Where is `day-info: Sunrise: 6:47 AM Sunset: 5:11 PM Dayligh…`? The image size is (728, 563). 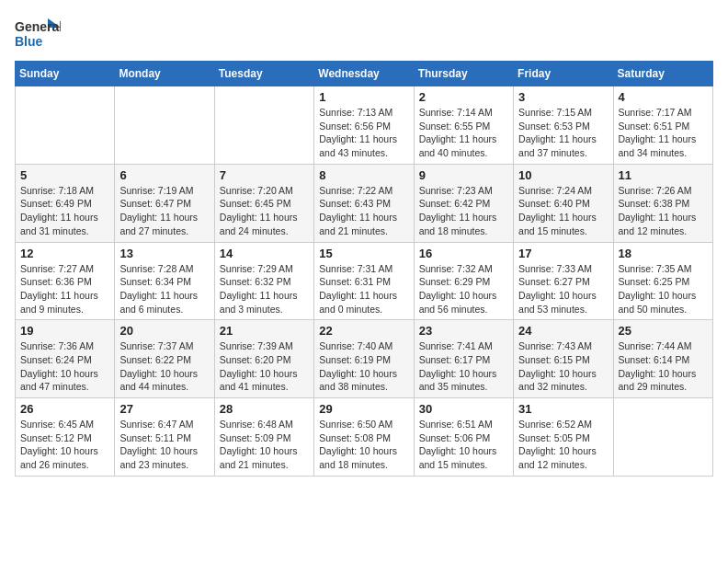 day-info: Sunrise: 6:47 AM Sunset: 5:11 PM Dayligh… is located at coordinates (164, 445).